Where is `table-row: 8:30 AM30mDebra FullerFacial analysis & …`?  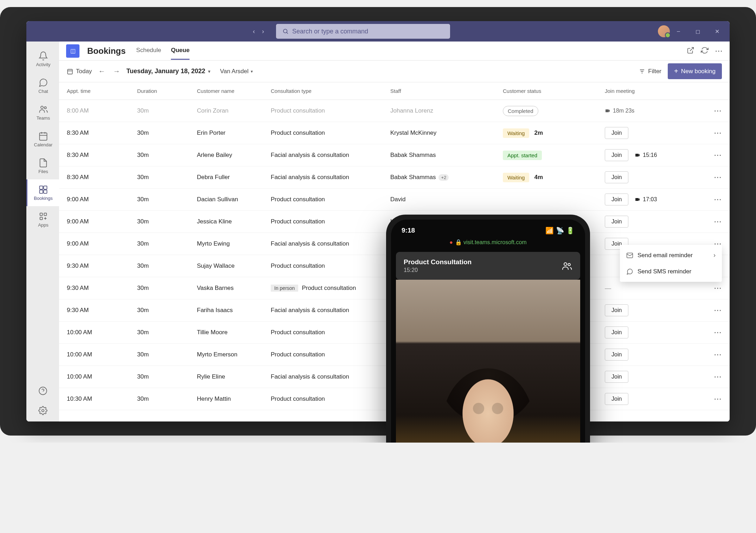
table-row: 8:30 AM30mDebra FullerFacial analysis & … is located at coordinates (395, 177).